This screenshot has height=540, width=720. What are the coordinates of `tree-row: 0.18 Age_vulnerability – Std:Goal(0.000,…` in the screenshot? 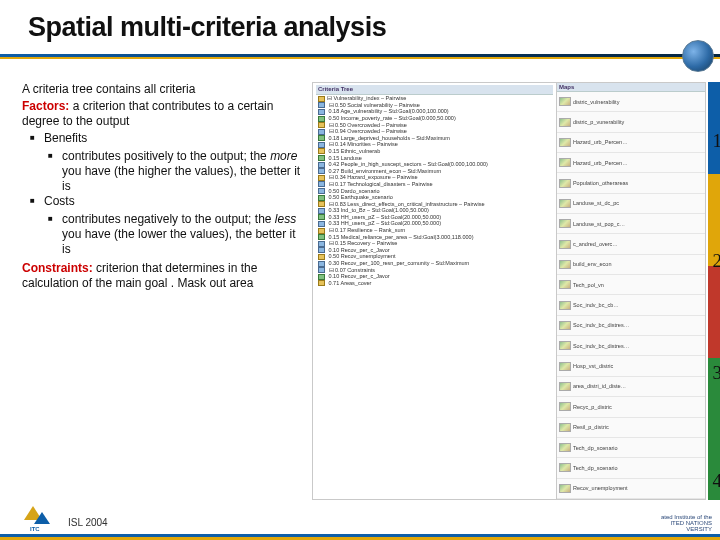 It's located at (434, 112).